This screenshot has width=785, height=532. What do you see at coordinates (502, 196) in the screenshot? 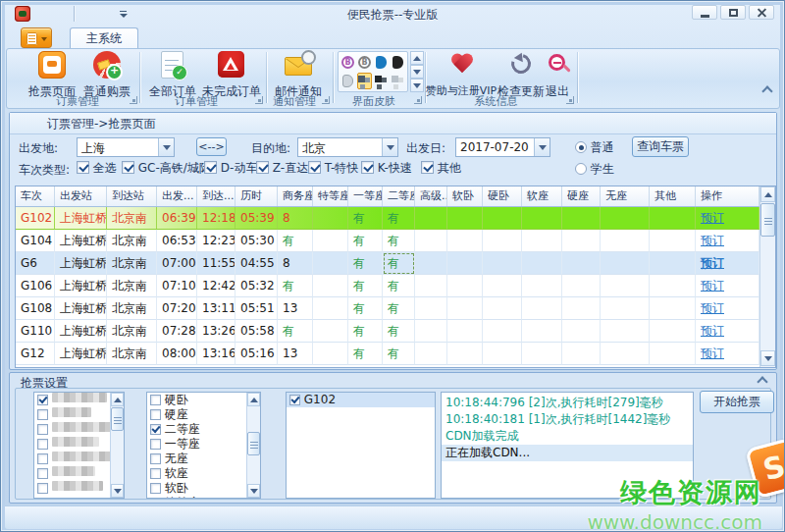
I see `column-header: 硬卧` at bounding box center [502, 196].